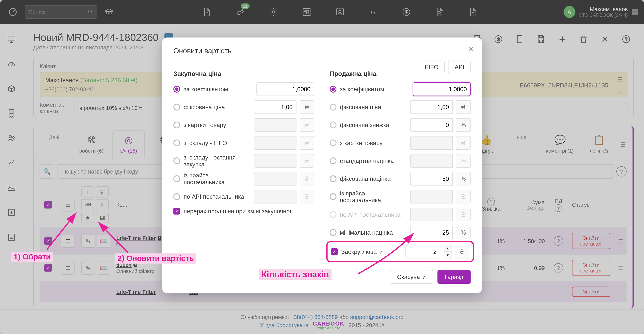  I want to click on modal-close-icon: ✕, so click(471, 49).